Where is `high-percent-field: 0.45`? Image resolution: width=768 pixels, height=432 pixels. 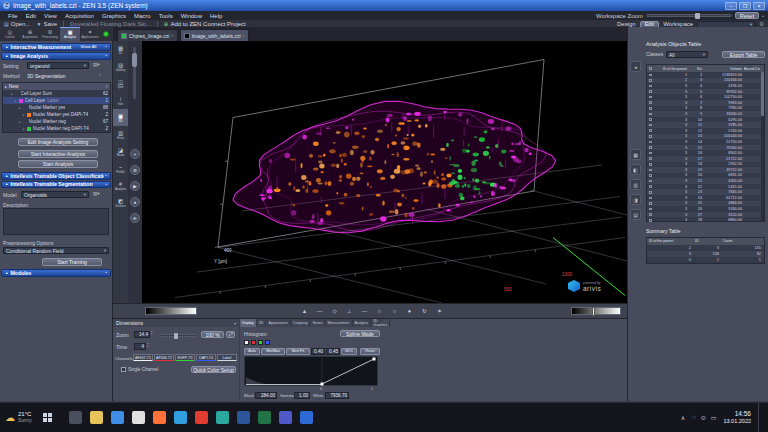 high-percent-field: 0.45 is located at coordinates (333, 352).